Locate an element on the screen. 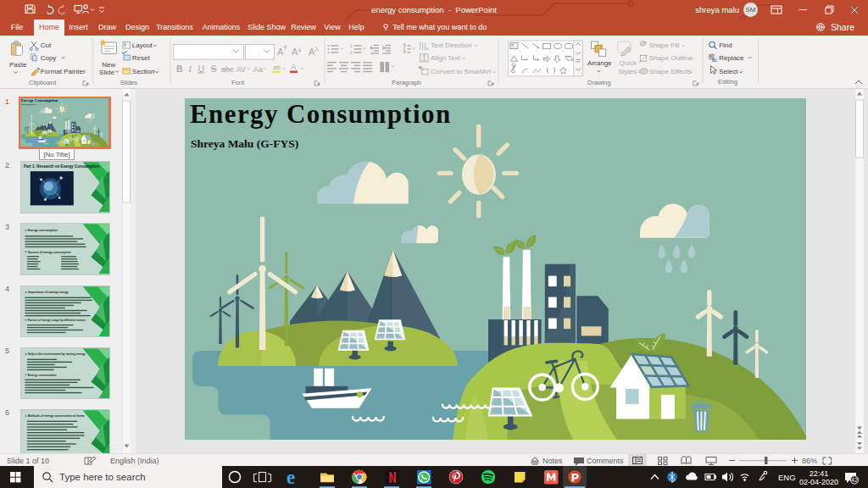  svg-text: Font is located at coordinates (238, 83).